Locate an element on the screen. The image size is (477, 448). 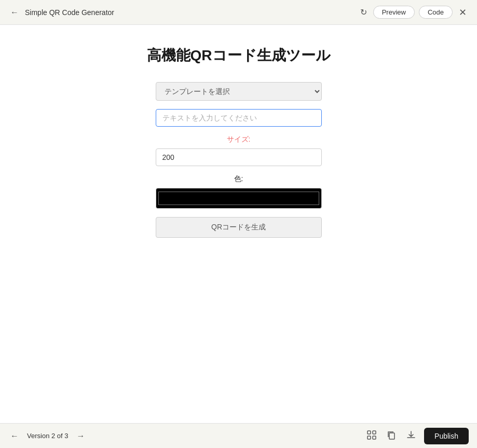
code-button: Code is located at coordinates (436, 12).